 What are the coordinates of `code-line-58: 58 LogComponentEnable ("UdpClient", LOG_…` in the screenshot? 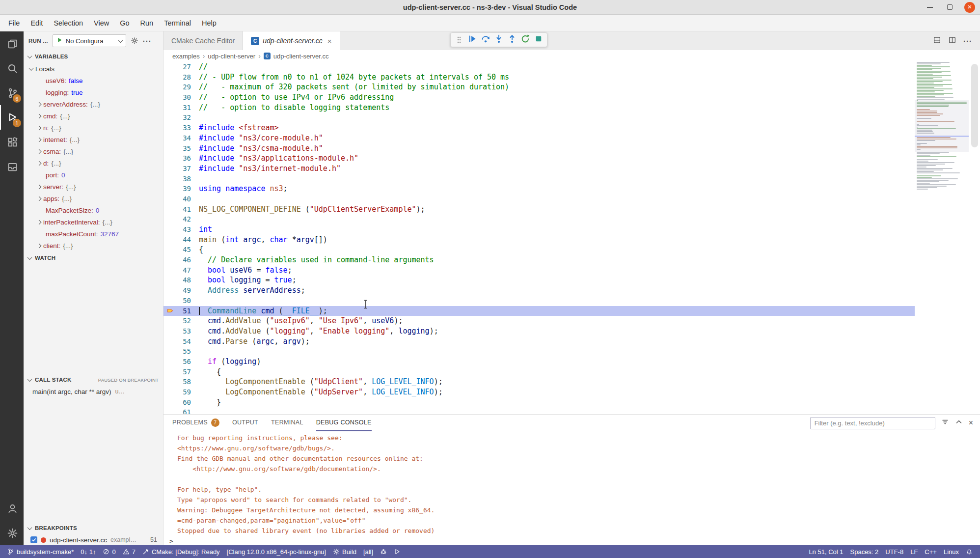 It's located at (539, 382).